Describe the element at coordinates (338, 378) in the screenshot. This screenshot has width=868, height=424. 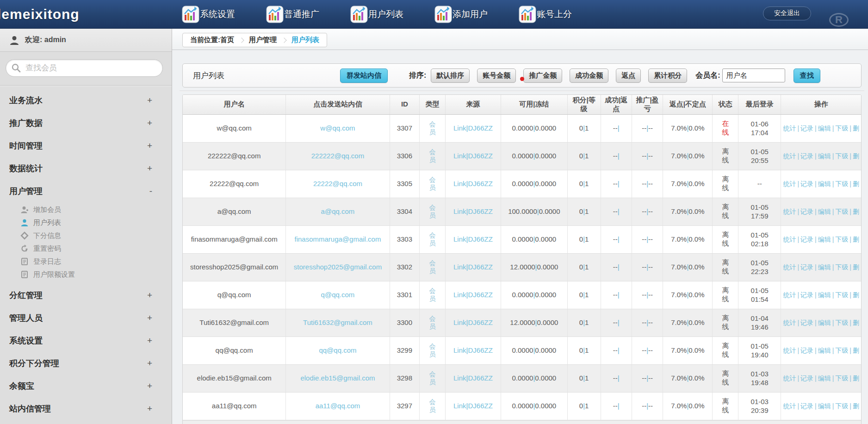
I see `send-message-link: elodie.eb15@gmail.com` at that location.